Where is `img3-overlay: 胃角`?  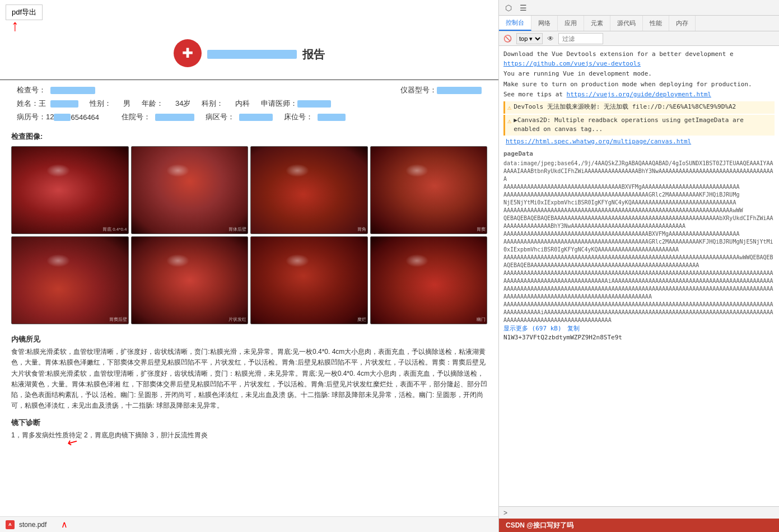
img3-overlay: 胃角 is located at coordinates (362, 230).